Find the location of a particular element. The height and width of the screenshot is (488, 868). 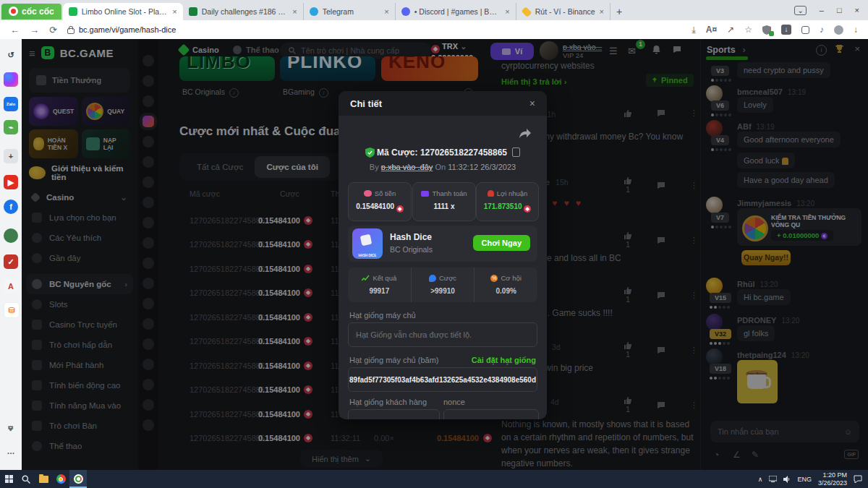

window-minimize-button: – is located at coordinates (822, 10).